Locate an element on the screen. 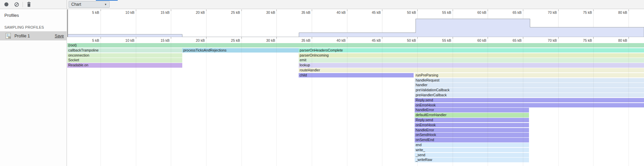  flame-frame: routeHandler is located at coordinates (471, 70).